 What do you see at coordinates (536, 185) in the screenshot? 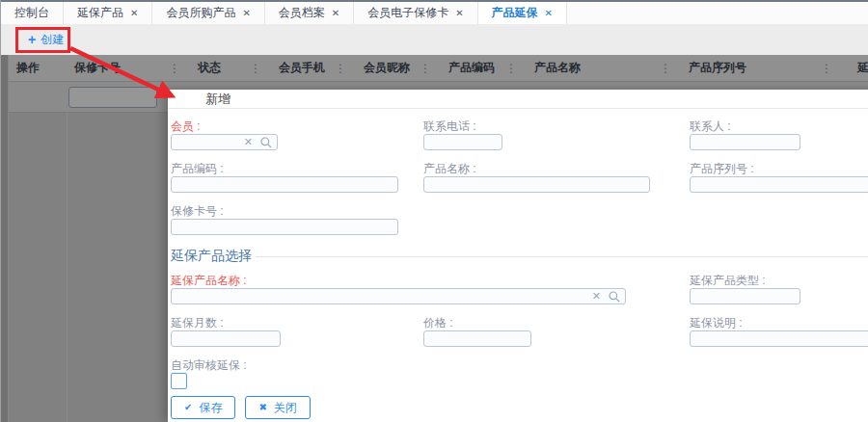
I see `product-name-input` at bounding box center [536, 185].